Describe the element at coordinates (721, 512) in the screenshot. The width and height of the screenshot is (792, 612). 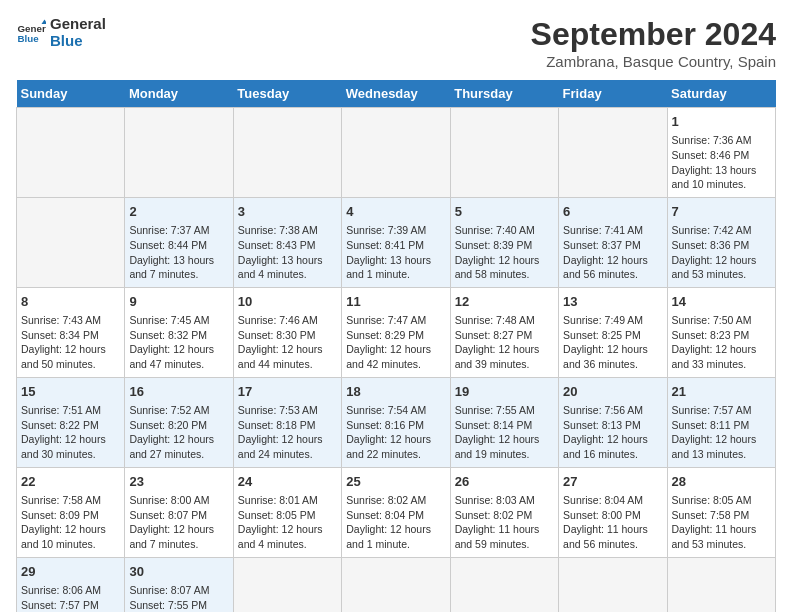
I see `calendar-cell: 28Sunrise: 8:05 AMSunset: 7:58 PMDayligh…` at that location.